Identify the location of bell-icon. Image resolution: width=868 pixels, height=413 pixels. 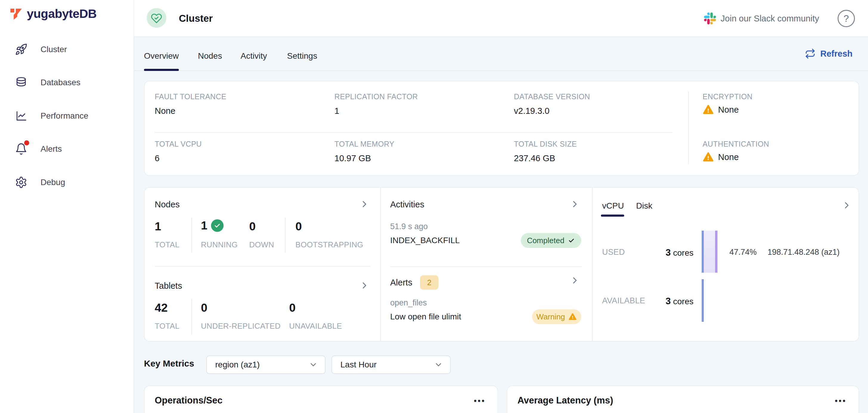
(21, 149).